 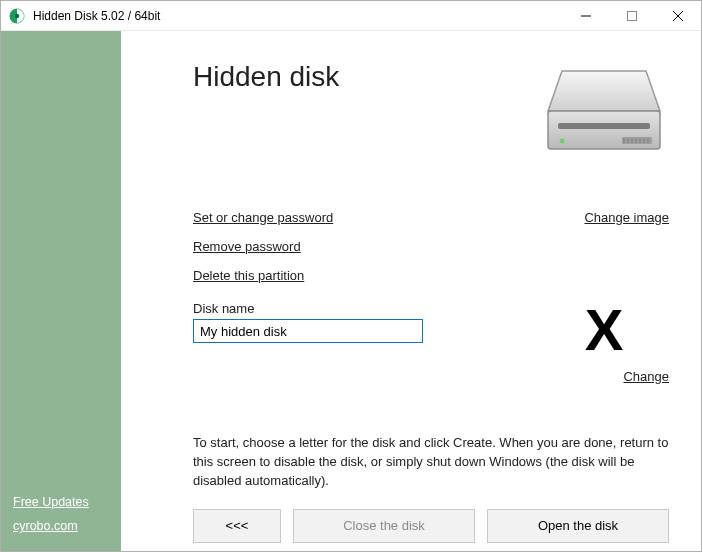 What do you see at coordinates (586, 16) in the screenshot?
I see `minimize-button` at bounding box center [586, 16].